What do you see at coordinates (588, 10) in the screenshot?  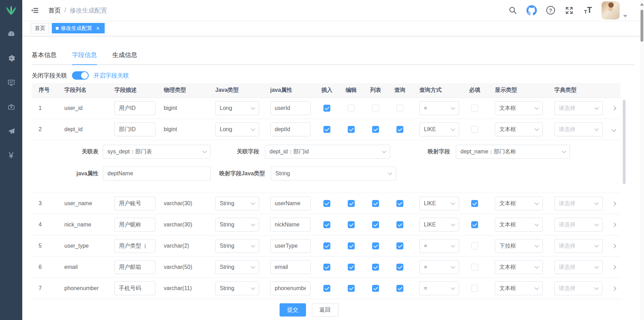 I see `font-size-button: TT` at bounding box center [588, 10].